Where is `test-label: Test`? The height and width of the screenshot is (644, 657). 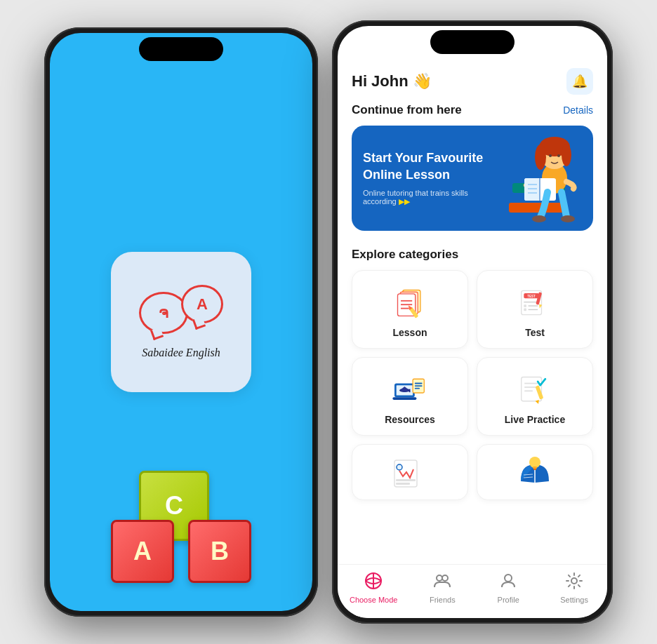 test-label: Test is located at coordinates (535, 333).